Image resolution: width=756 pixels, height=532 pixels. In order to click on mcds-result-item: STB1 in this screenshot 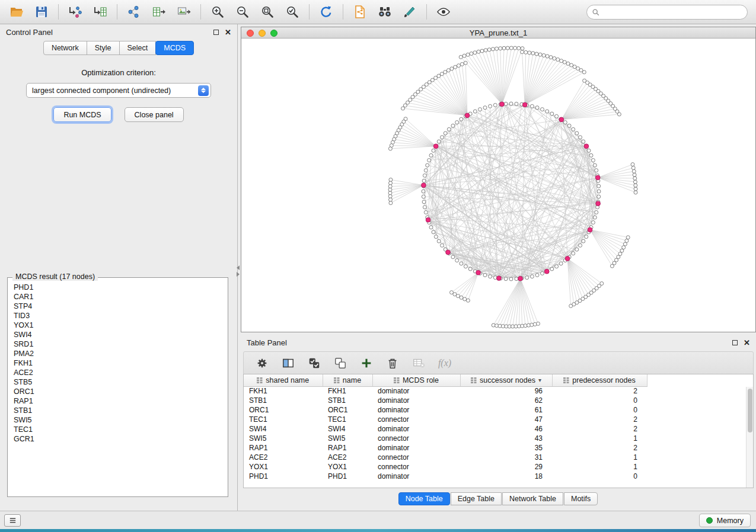, I will do `click(117, 411)`.